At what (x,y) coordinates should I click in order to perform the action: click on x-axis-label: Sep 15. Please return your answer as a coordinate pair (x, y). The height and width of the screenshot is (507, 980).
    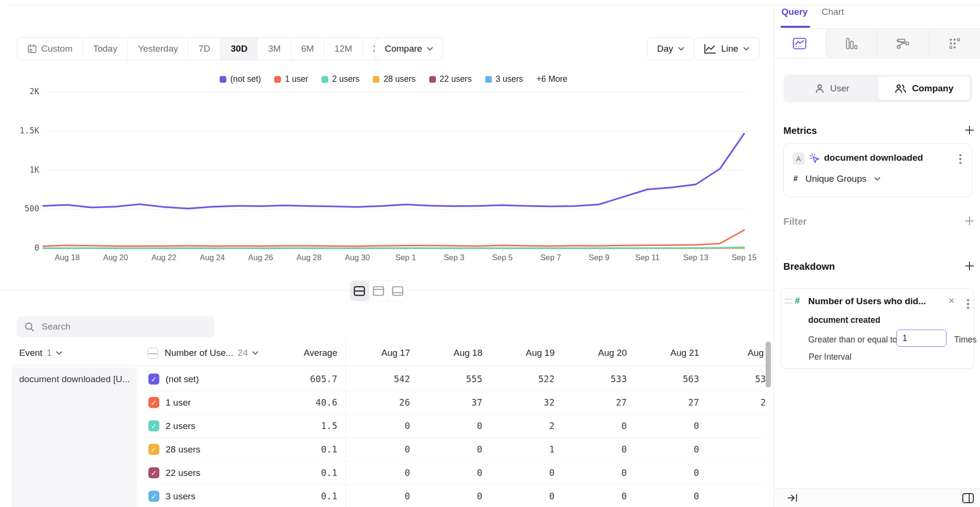
    Looking at the image, I should click on (744, 257).